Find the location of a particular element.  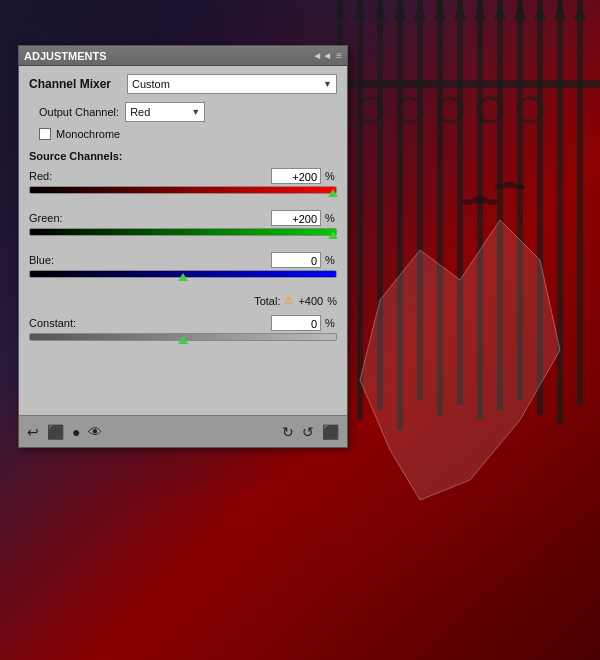

constant-slider-track is located at coordinates (183, 337).